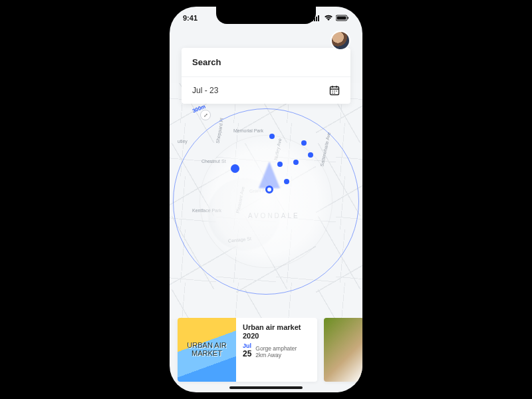 The width and height of the screenshot is (532, 399). I want to click on event-meta: Jul 25 Gorge amphater 2km Away, so click(277, 351).